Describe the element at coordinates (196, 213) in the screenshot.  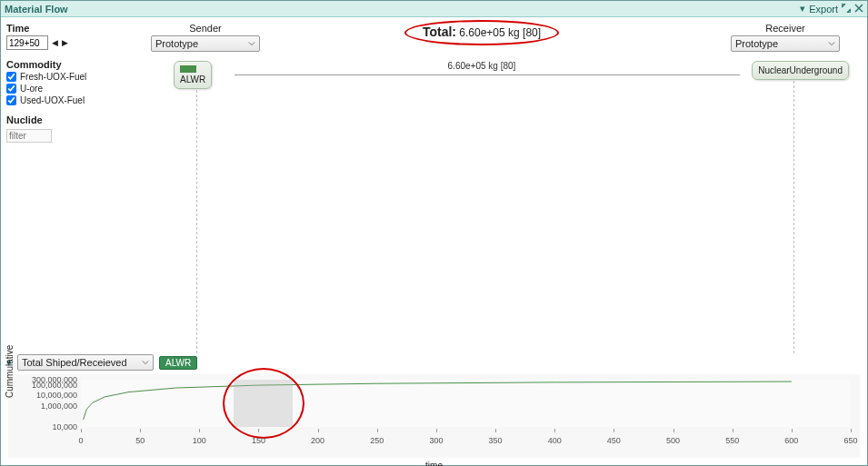
I see `sender-axis-line` at that location.